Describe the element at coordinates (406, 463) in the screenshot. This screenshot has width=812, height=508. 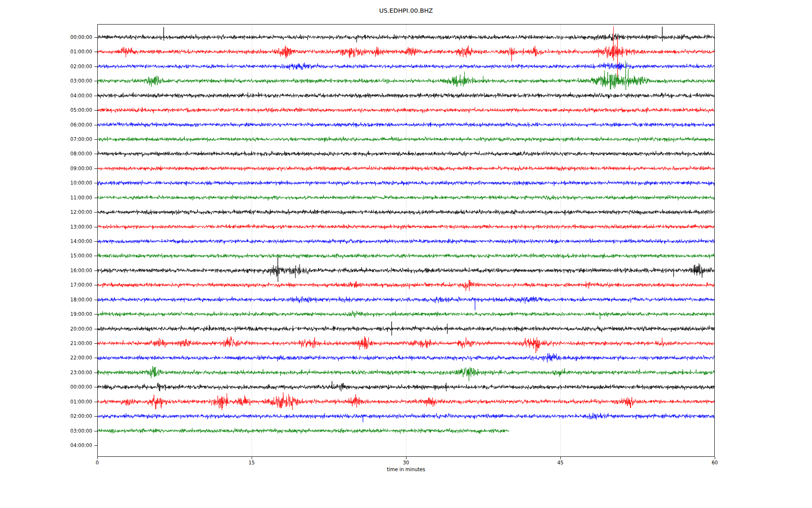
I see `x-tick-label: 30` at that location.